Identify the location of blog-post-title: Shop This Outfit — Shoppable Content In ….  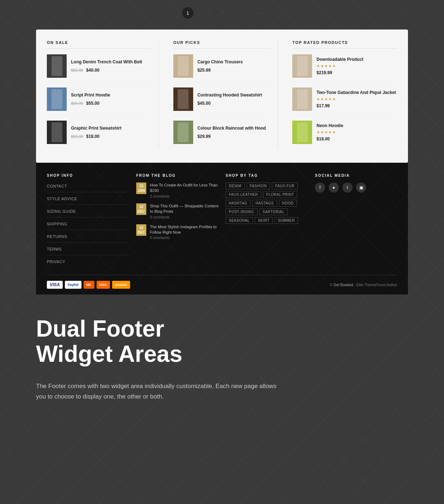
(184, 209).